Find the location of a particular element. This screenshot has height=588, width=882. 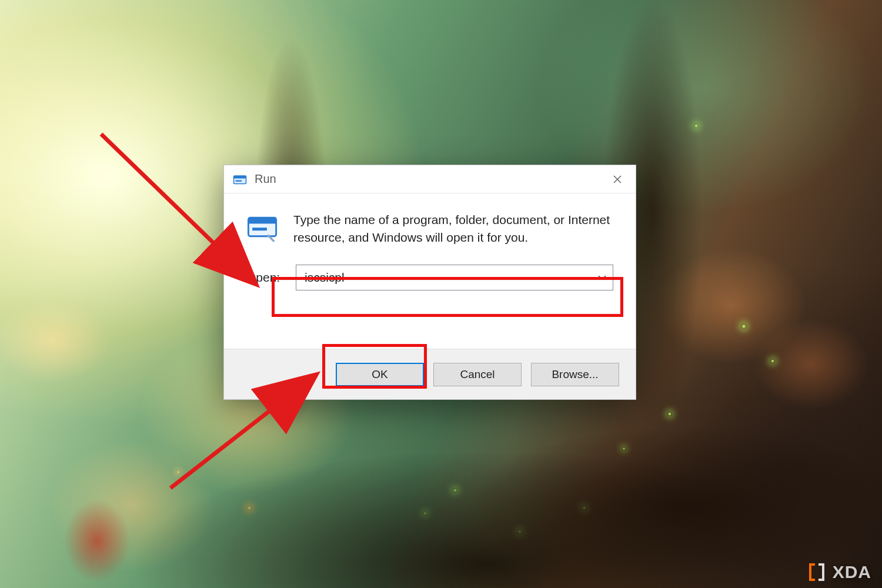

open-combobox is located at coordinates (455, 278).